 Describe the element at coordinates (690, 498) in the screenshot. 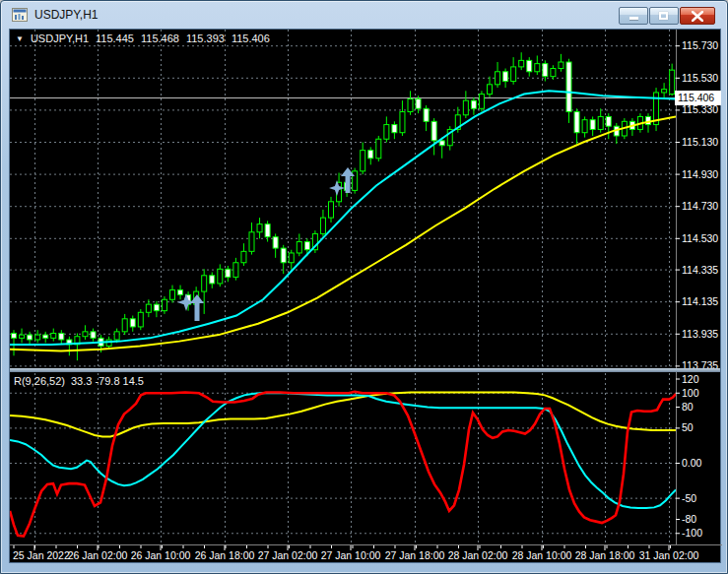

I see `indicator-axis-label: -50` at that location.